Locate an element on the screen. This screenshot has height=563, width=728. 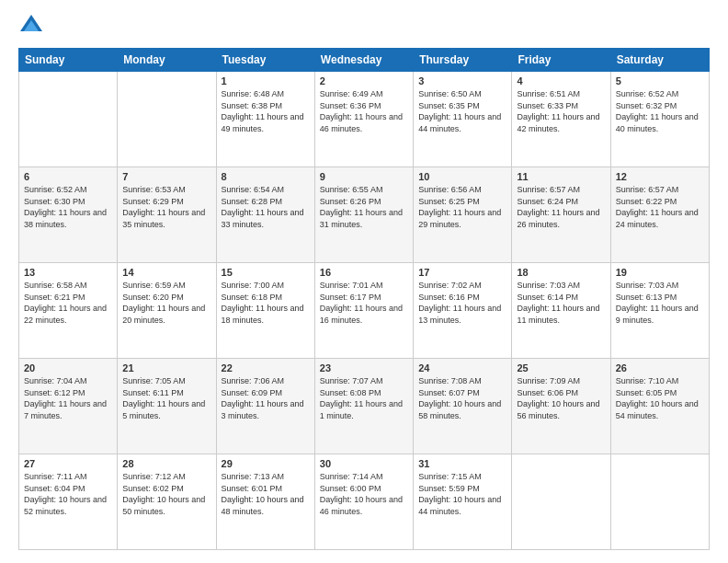
day-info: Sunrise: 7:11 AMSunset: 6:04 PMDaylight:… is located at coordinates (65, 494).